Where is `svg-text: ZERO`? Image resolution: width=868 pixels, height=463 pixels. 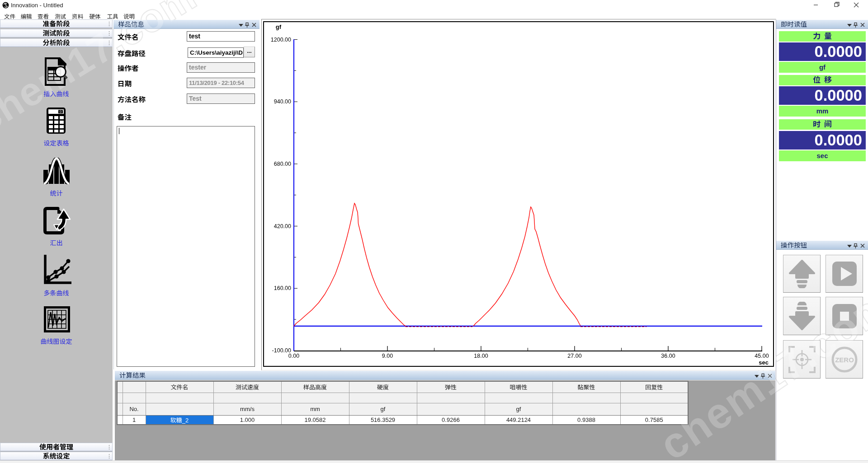 svg-text: ZERO is located at coordinates (844, 360).